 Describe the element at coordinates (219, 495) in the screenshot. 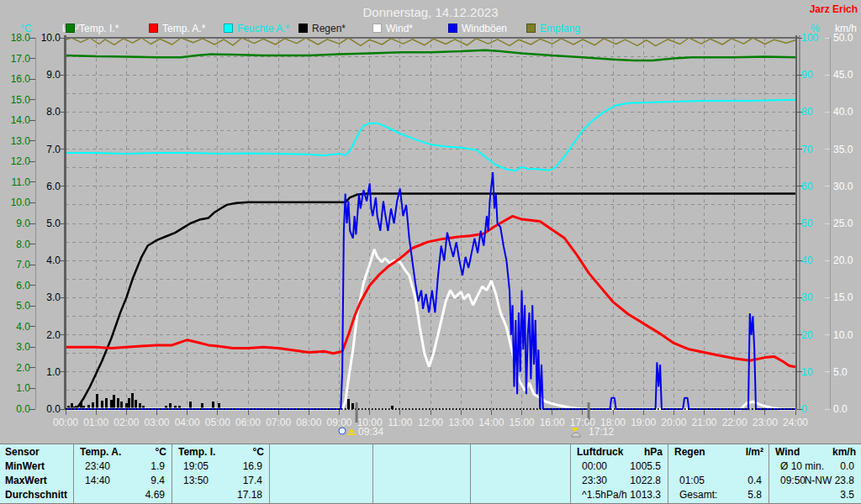

I see `table-cell-value: 17.18` at that location.